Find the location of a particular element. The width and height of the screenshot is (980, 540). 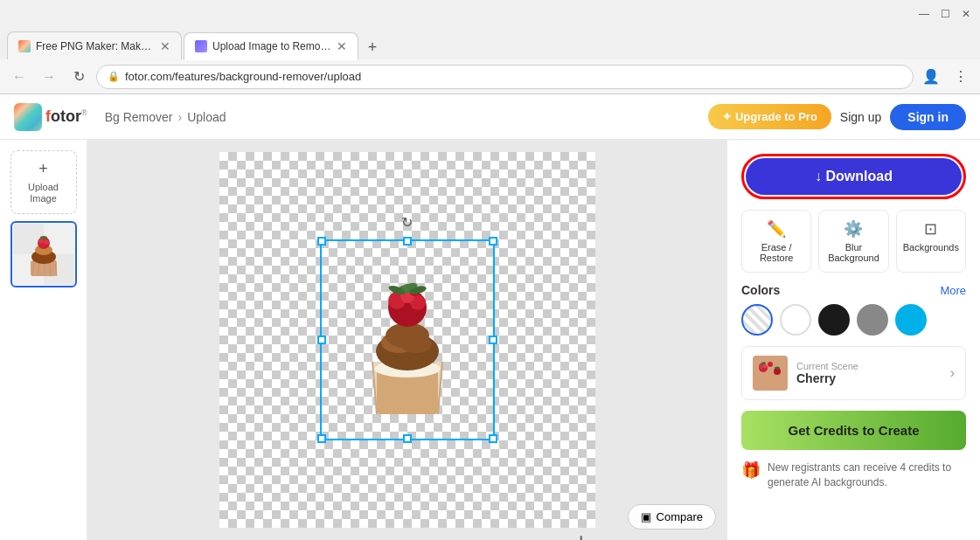

tab-label-2: Upload Image to Remove Backg... is located at coordinates (272, 46).